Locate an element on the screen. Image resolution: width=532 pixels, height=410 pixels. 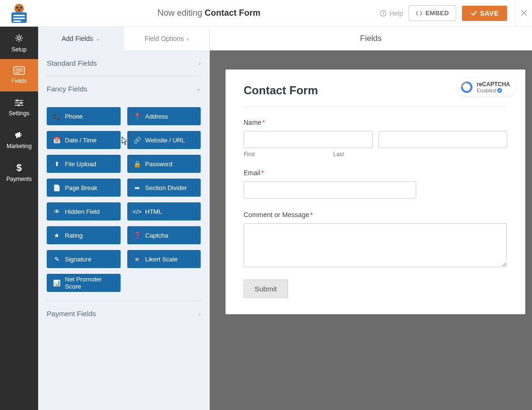
question-icon: ❓ is located at coordinates (137, 235).